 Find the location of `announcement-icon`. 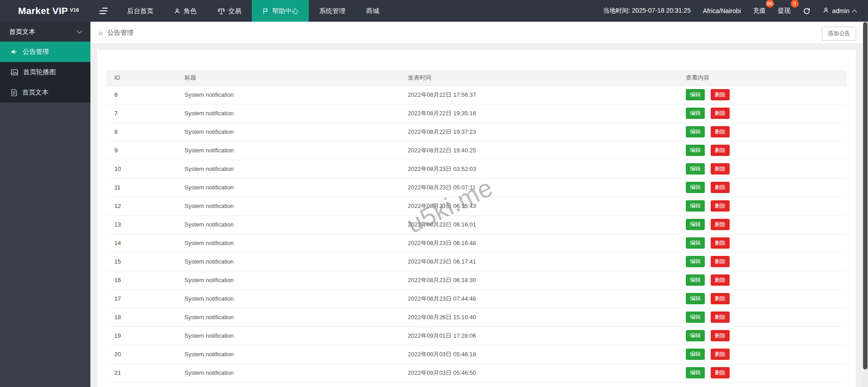

announcement-icon is located at coordinates (14, 52).